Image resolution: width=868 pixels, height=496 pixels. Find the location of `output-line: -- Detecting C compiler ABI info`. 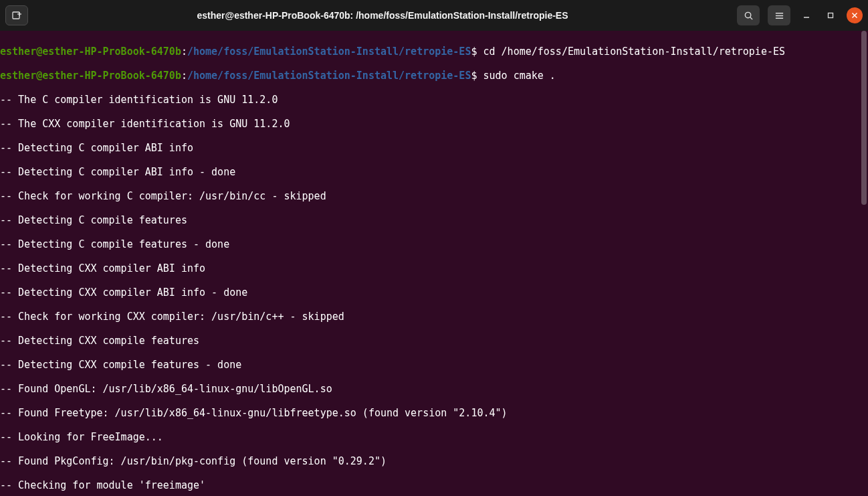

output-line: -- Detecting C compiler ABI info is located at coordinates (434, 148).